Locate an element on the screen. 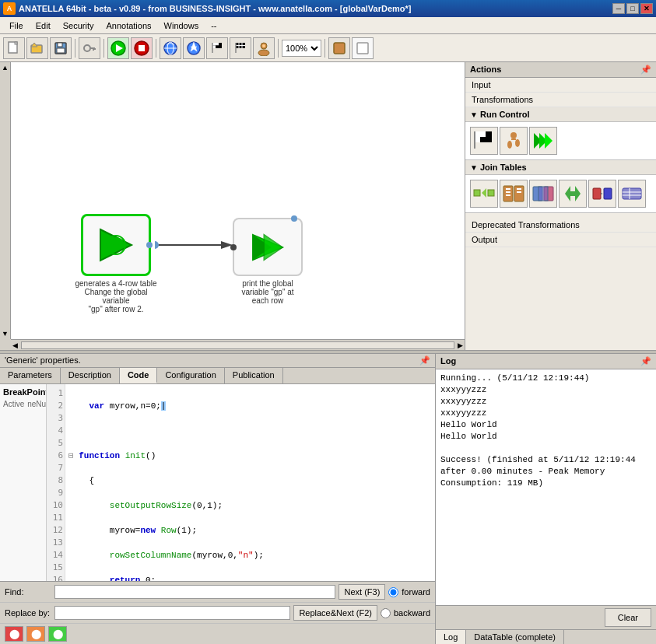  run-icon-flag is located at coordinates (484, 141).